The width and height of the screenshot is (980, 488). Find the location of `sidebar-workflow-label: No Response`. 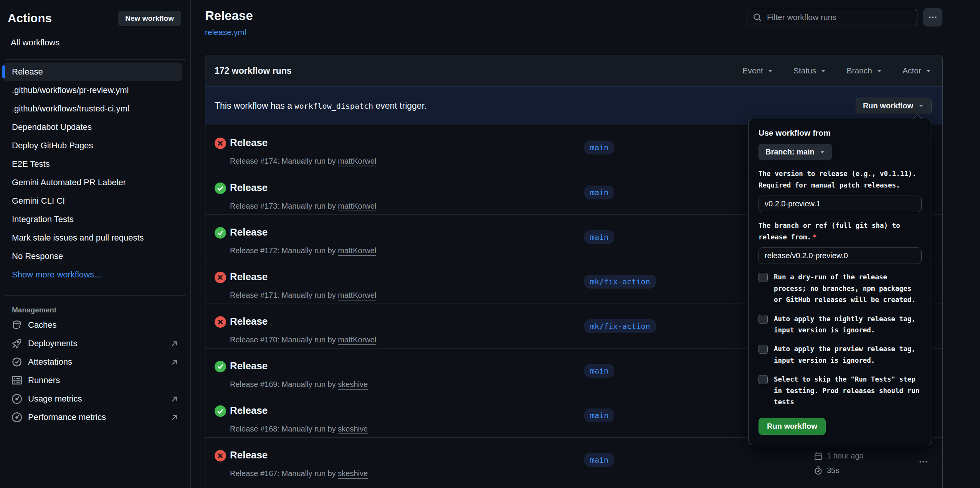

sidebar-workflow-label: No Response is located at coordinates (38, 256).